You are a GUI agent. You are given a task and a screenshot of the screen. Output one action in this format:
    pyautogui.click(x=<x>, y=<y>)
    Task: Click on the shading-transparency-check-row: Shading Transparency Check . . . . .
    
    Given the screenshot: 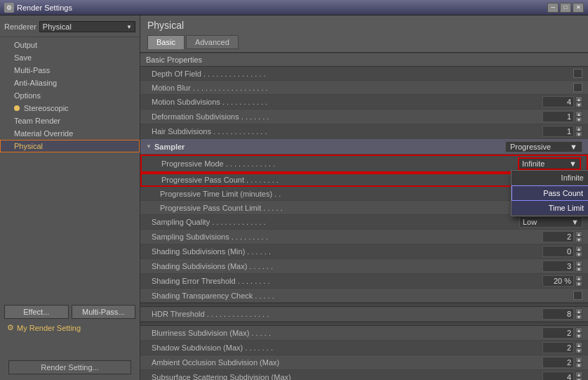 What is the action you would take?
    pyautogui.click(x=364, y=296)
    